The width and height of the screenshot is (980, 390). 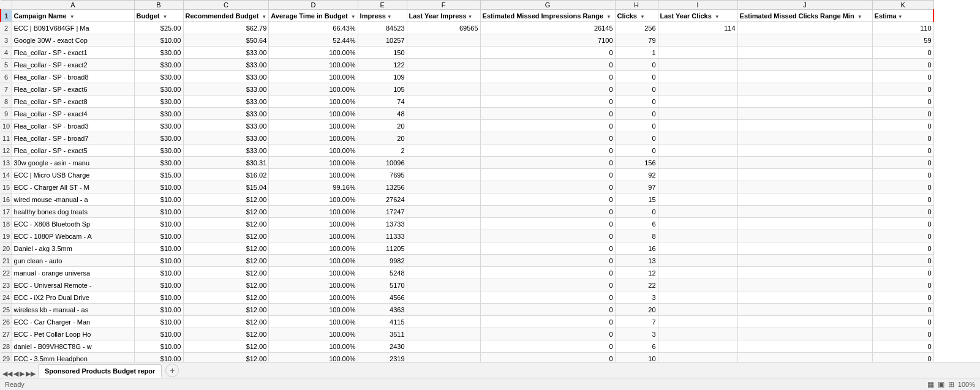 I want to click on data-cell: ECC | B091V684GF | Ma, so click(x=73, y=28).